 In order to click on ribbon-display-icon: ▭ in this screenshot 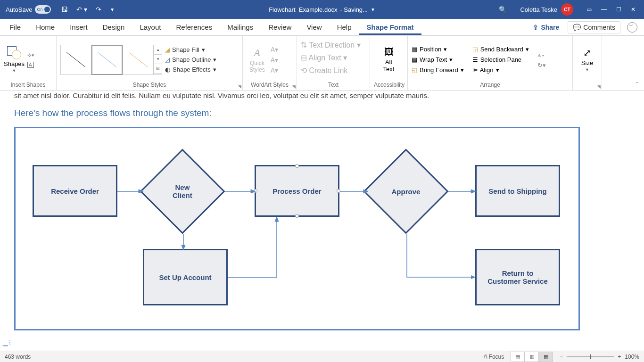, I will do `click(589, 9)`.